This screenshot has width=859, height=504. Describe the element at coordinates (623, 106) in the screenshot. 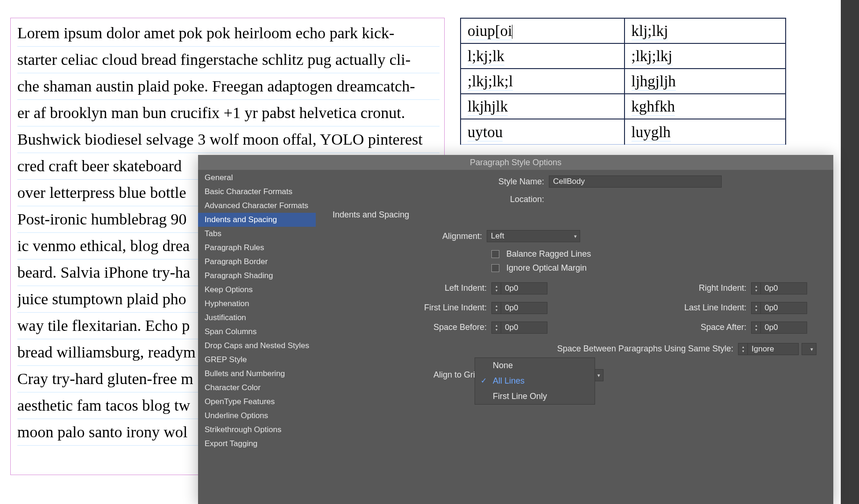

I see `table-row: lkjhjlkkghfkh` at that location.